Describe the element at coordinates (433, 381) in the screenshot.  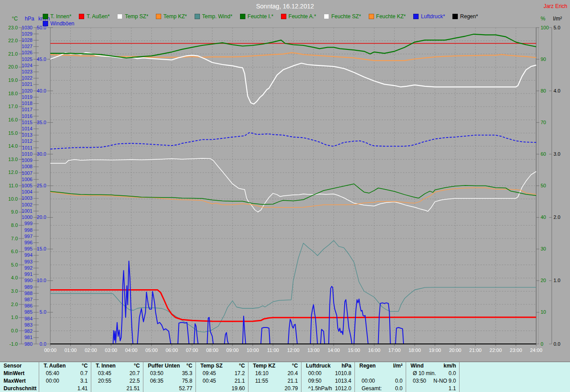
I see `table-cell-wind-max: 03:50N-NO 9.0` at that location.